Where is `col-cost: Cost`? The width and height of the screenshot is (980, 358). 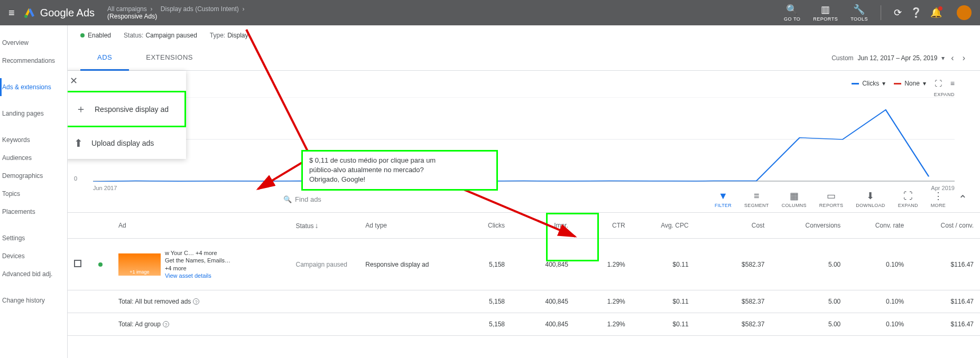
col-cost: Cost is located at coordinates (733, 226).